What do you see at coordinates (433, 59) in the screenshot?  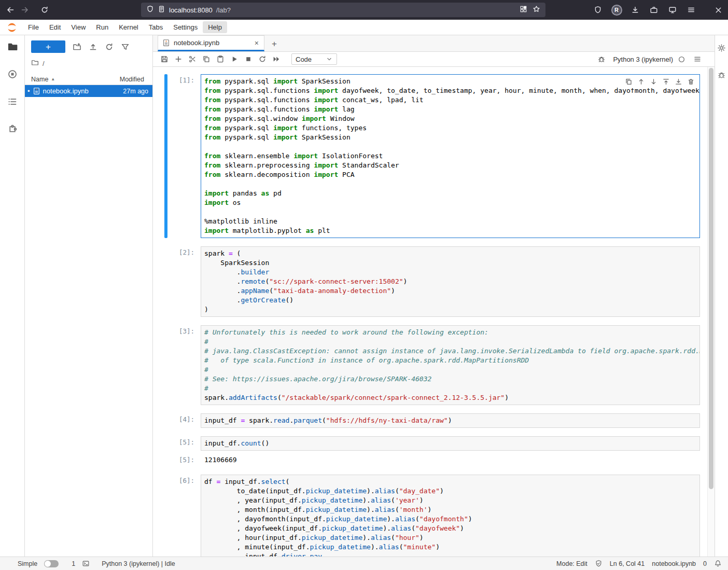 I see `notebook-toolbar: Code Python 3 (ipykernel)` at bounding box center [433, 59].